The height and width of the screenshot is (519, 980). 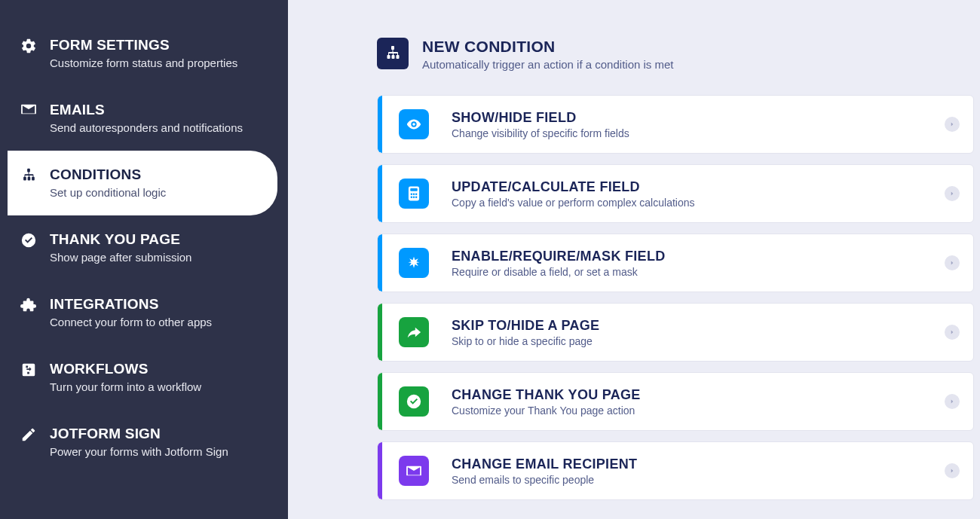 What do you see at coordinates (675, 263) in the screenshot?
I see `card-enable-require-mask-field: ENABLE/REQUIRE/MASK FIELD Require or dis…` at bounding box center [675, 263].